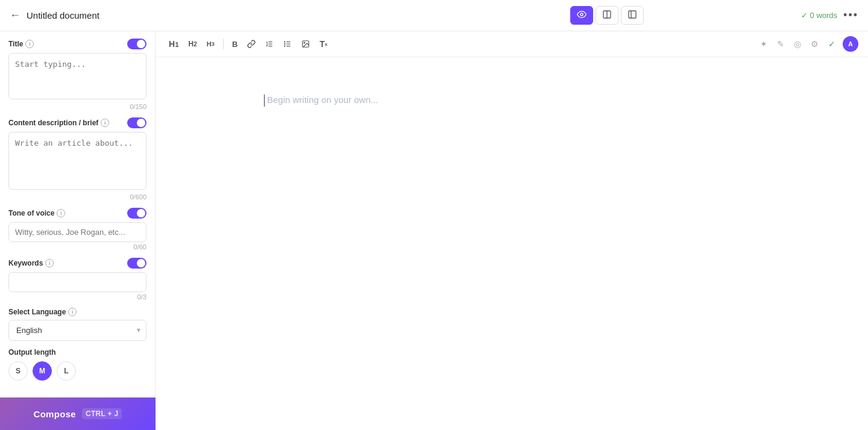 The height and width of the screenshot is (430, 868). Describe the element at coordinates (77, 364) in the screenshot. I see `output-length-section: Output length S M L` at that location.